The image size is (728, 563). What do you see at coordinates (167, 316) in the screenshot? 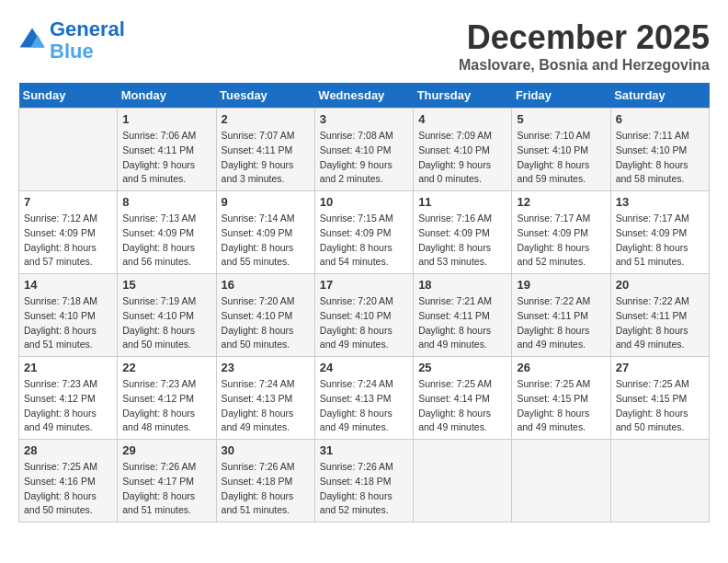
I see `calendar-cell: 15Sunrise: 7:19 AMSunset: 4:10 PMDayligh…` at bounding box center [167, 316].